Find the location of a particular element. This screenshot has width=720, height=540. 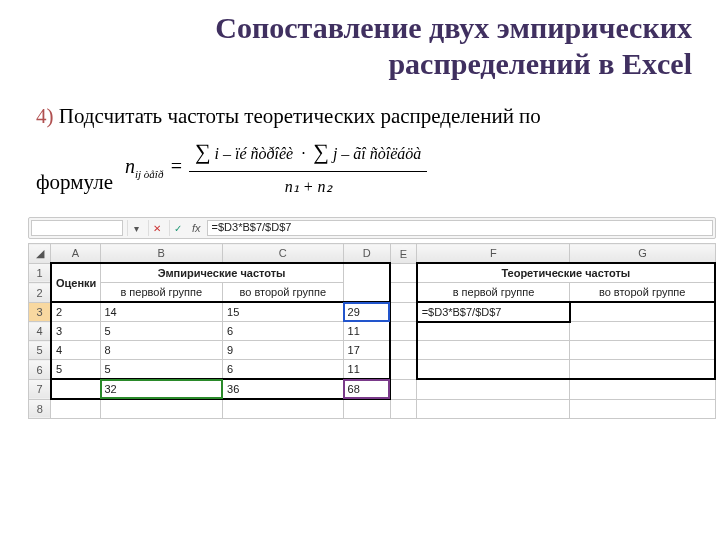

cell: Эмпирические частоты is located at coordinates (222, 273).